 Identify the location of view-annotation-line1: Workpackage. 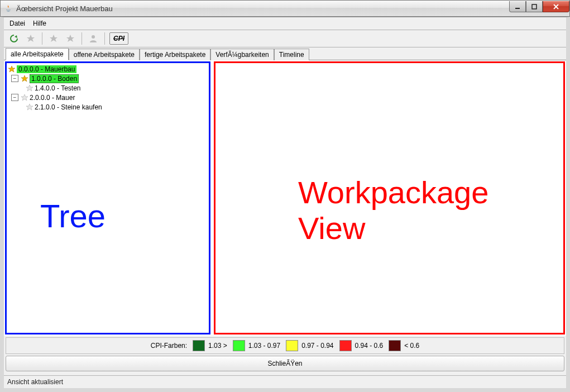
(393, 192).